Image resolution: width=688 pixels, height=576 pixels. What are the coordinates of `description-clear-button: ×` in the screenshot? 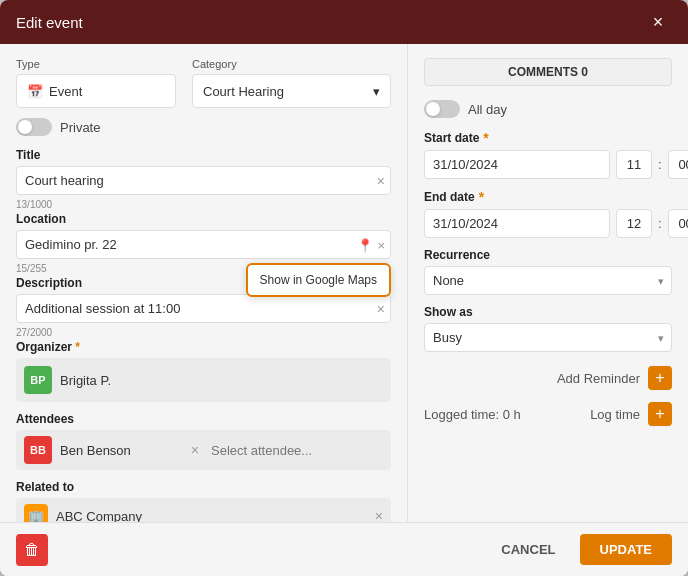 It's located at (381, 309).